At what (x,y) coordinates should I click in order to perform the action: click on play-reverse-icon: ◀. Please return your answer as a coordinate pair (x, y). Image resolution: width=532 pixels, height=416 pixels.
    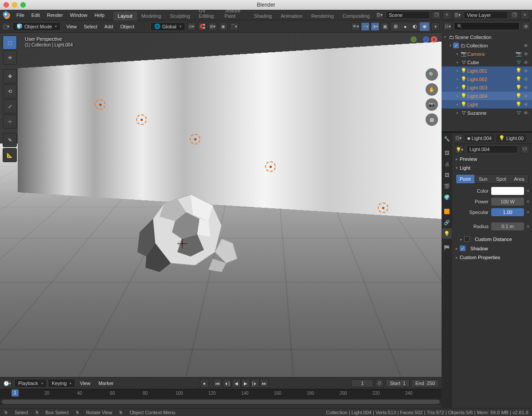
    Looking at the image, I should click on (236, 383).